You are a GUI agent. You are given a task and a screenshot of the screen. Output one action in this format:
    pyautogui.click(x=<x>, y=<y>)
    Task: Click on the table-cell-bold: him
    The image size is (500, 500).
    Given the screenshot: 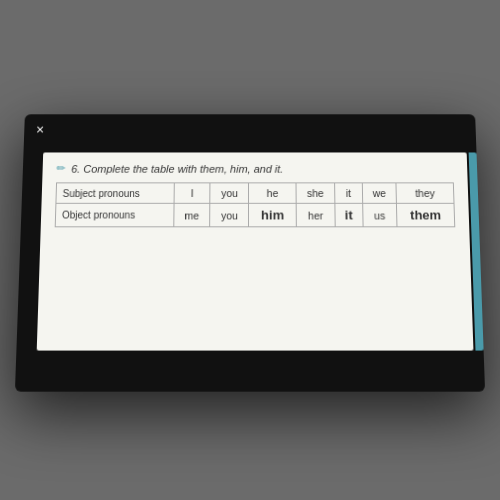 What is the action you would take?
    pyautogui.click(x=272, y=215)
    